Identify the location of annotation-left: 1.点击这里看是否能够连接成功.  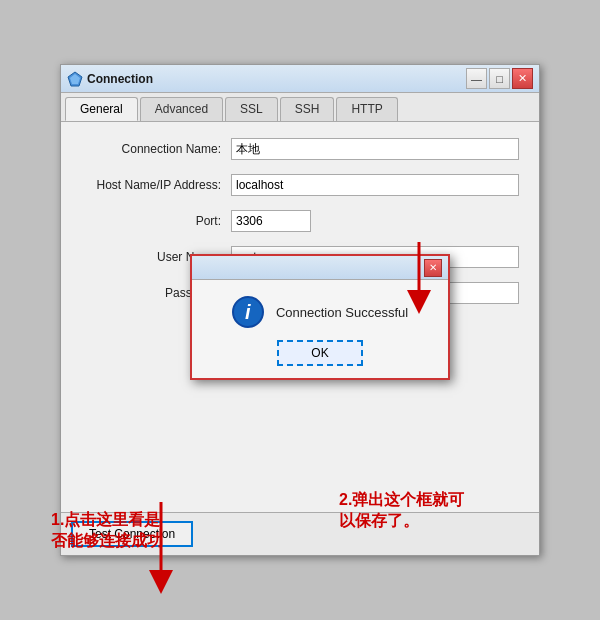
(131, 531).